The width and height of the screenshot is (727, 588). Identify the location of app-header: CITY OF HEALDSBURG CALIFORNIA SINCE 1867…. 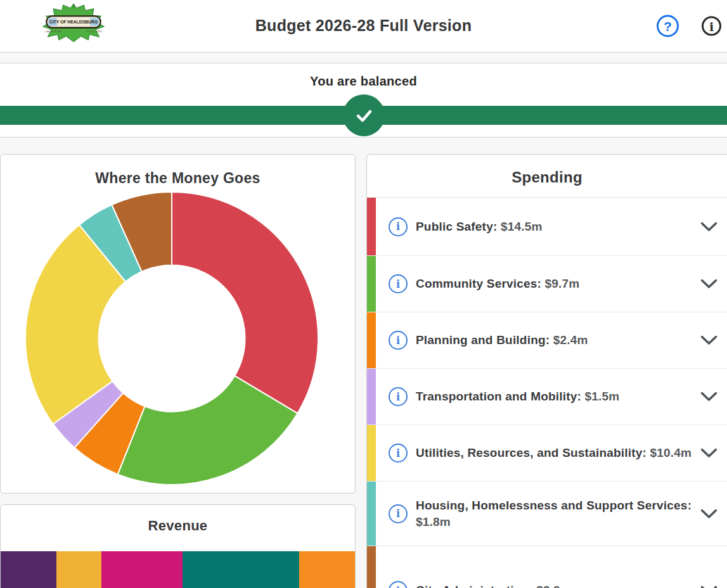
(364, 27).